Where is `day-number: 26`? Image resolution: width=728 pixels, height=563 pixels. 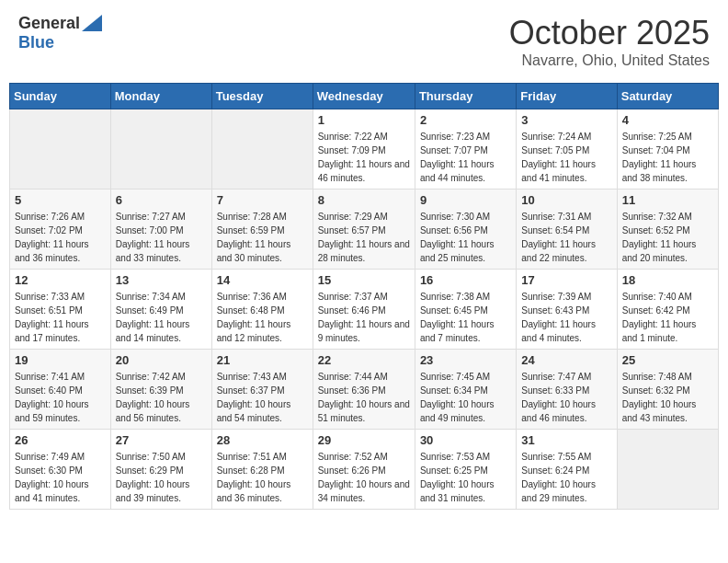
day-number: 26 is located at coordinates (61, 440).